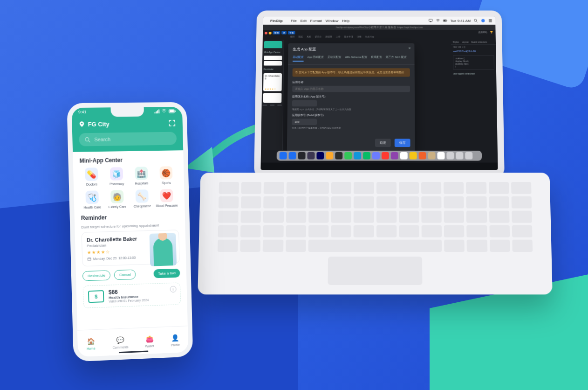 This screenshot has width=588, height=390. What do you see at coordinates (172, 123) in the screenshot?
I see `scan-icon` at bounding box center [172, 123].